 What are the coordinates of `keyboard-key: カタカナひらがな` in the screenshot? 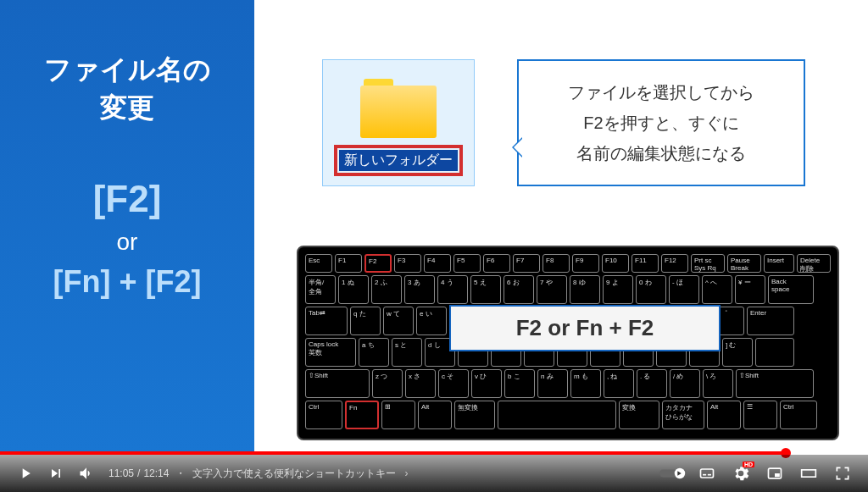 It's located at (683, 415).